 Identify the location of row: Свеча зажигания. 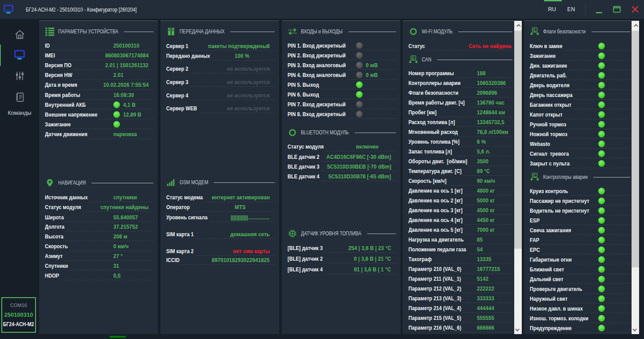
(580, 230).